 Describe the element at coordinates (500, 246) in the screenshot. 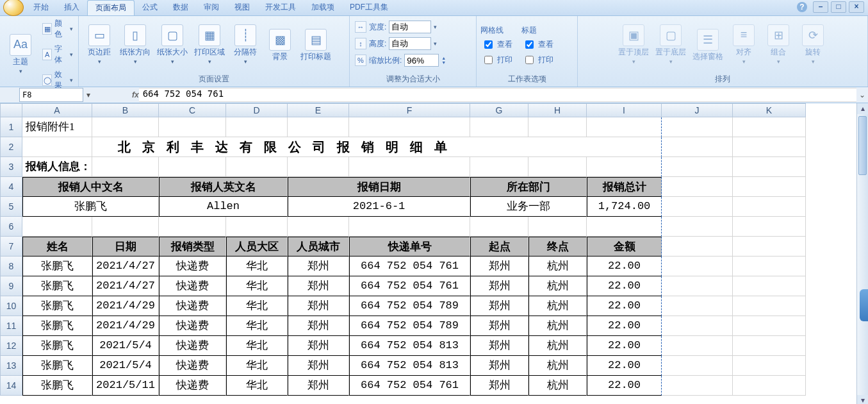

I see `cell: 起点` at that location.